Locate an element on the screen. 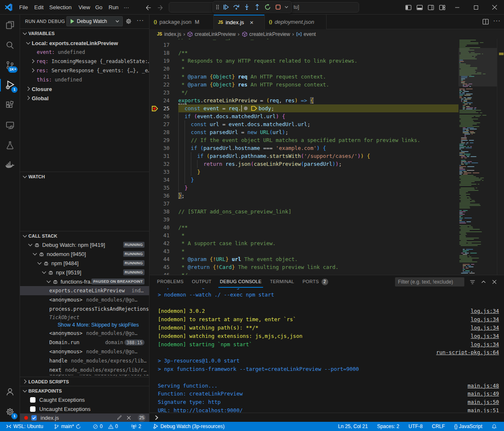  show-more-link: Show 4 More: Skipped by skipFiles is located at coordinates (79, 325).